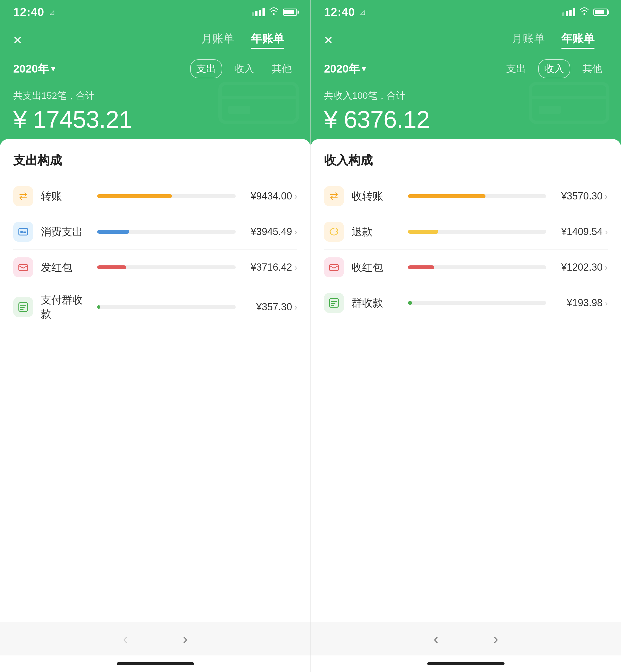 Image resolution: width=621 pixels, height=672 pixels. I want to click on summary-area: 共收入100笔，合计¥ 6376.12, so click(466, 114).